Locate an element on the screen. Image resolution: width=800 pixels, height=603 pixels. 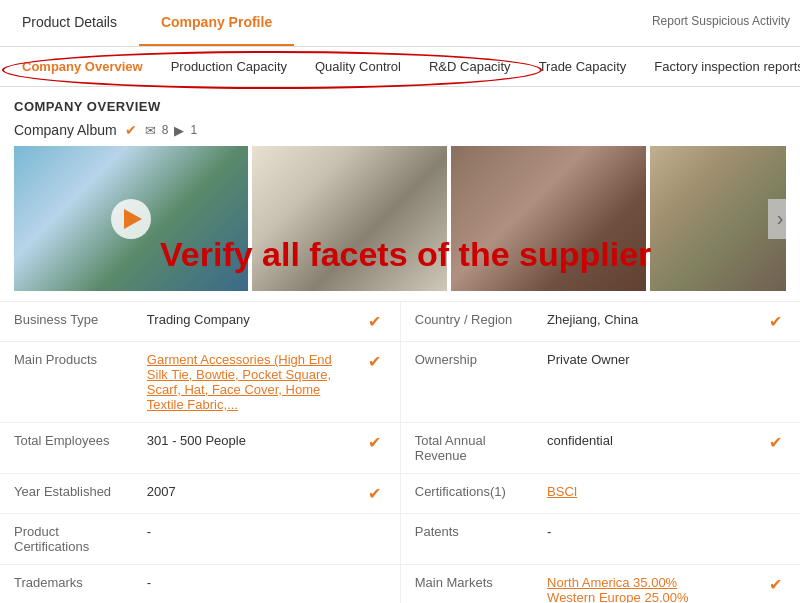
gallery-item-4: › is located at coordinates (718, 218).